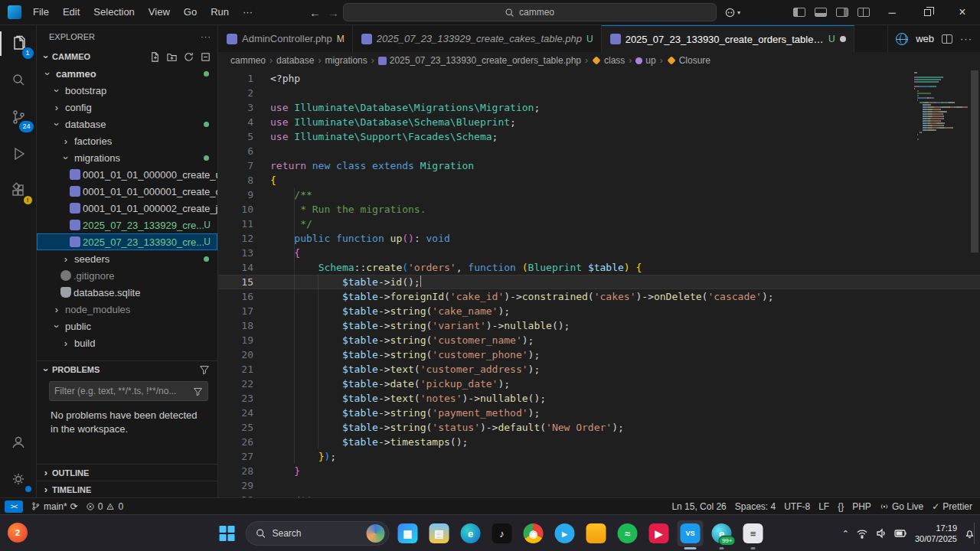  I want to click on tree-item-migrations: ›migrations, so click(127, 158).